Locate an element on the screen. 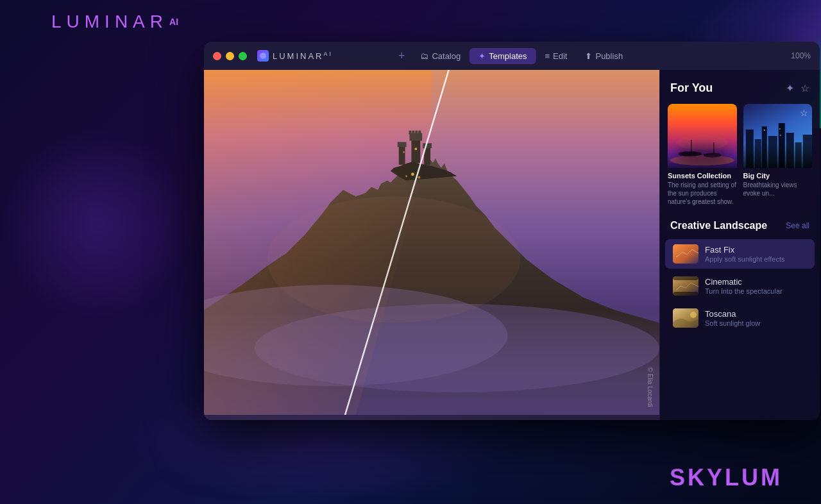 The height and width of the screenshot is (504, 821). template-cinematic-sub: Turn into the spectacular is located at coordinates (756, 291).